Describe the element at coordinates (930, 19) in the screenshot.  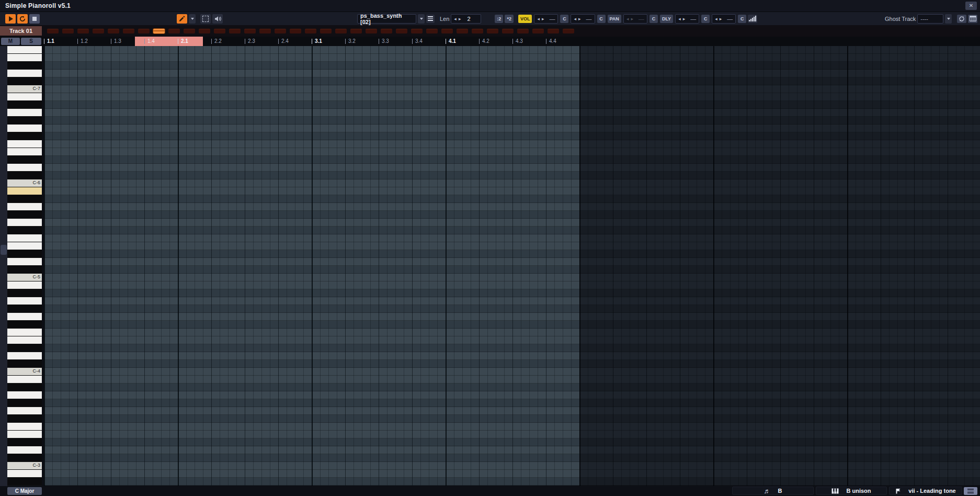
I see `ghost-track-selector: ----` at that location.